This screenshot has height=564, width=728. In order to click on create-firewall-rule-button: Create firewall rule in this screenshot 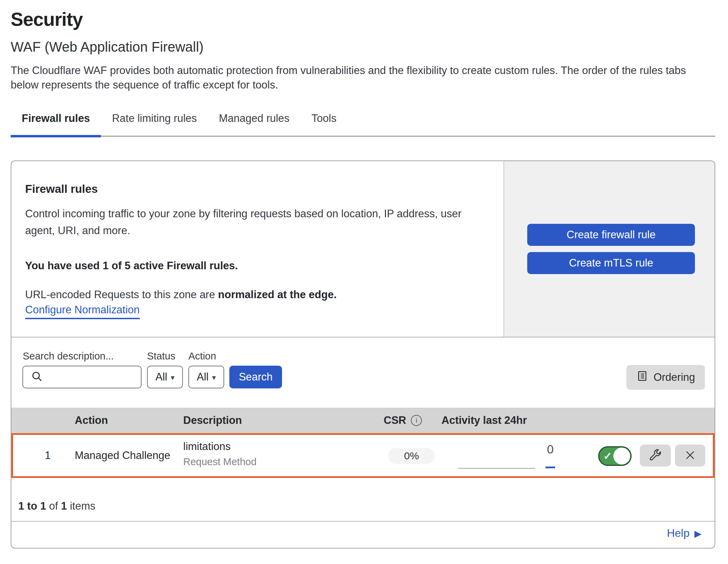, I will do `click(611, 235)`.